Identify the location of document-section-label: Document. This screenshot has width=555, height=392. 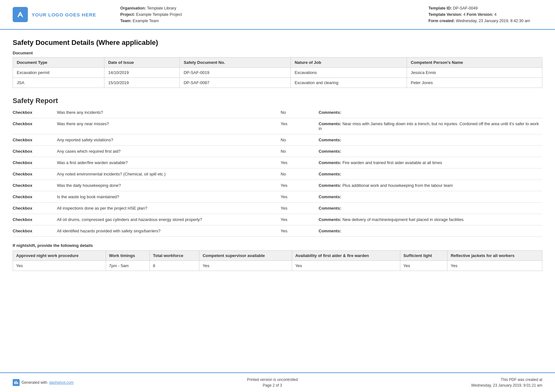
(278, 53).